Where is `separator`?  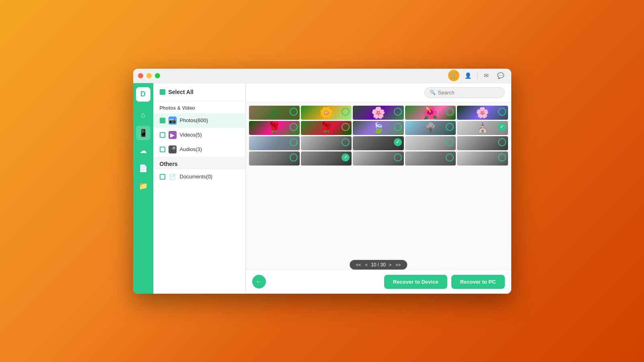
separator is located at coordinates (477, 76).